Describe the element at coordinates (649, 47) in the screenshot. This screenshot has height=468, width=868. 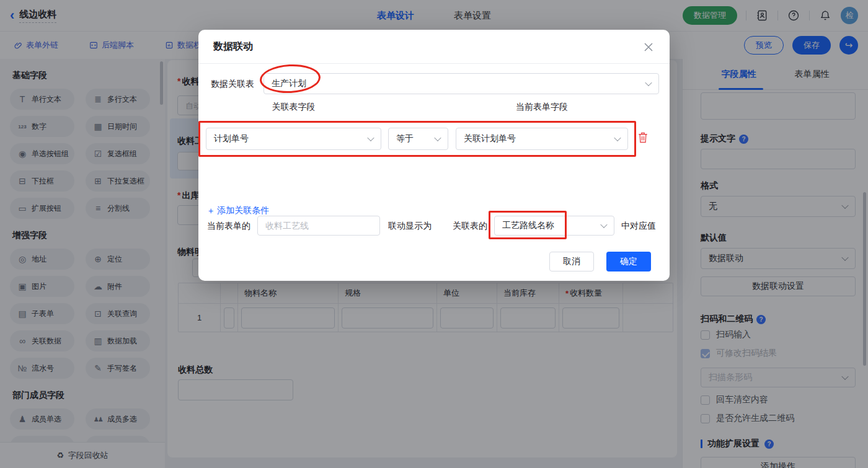
I see `close-icon` at that location.